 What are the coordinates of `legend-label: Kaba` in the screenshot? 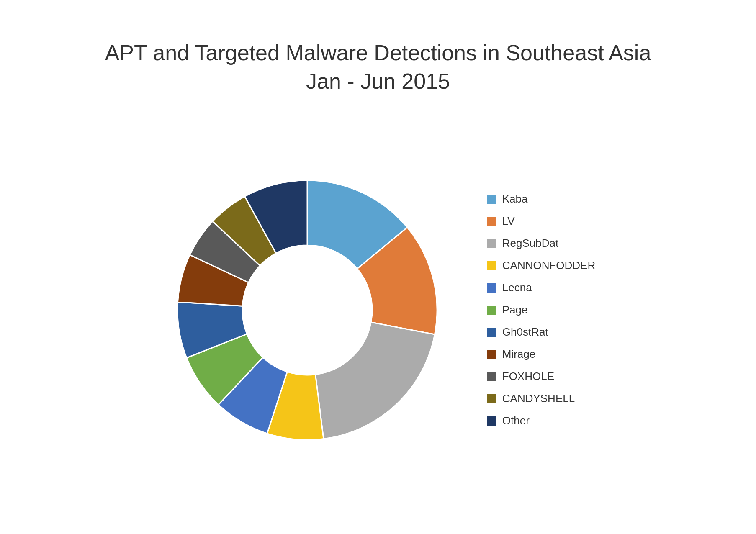 It's located at (515, 199).